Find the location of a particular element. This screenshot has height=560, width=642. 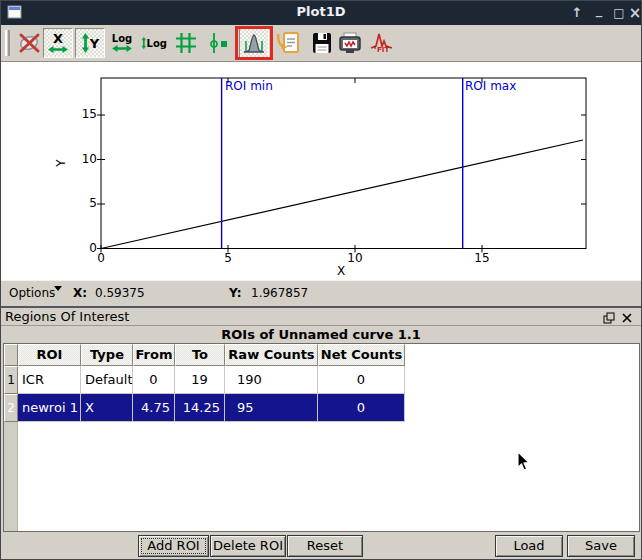

column-header-raw-counts: Raw Counts is located at coordinates (272, 355).